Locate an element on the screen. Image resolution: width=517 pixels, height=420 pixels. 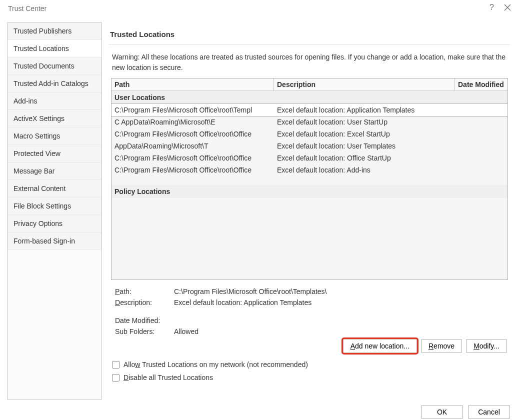
sidebar-item-trusted-addin-catalogs: Trusted Add-in Catalogs is located at coordinates (54, 84).